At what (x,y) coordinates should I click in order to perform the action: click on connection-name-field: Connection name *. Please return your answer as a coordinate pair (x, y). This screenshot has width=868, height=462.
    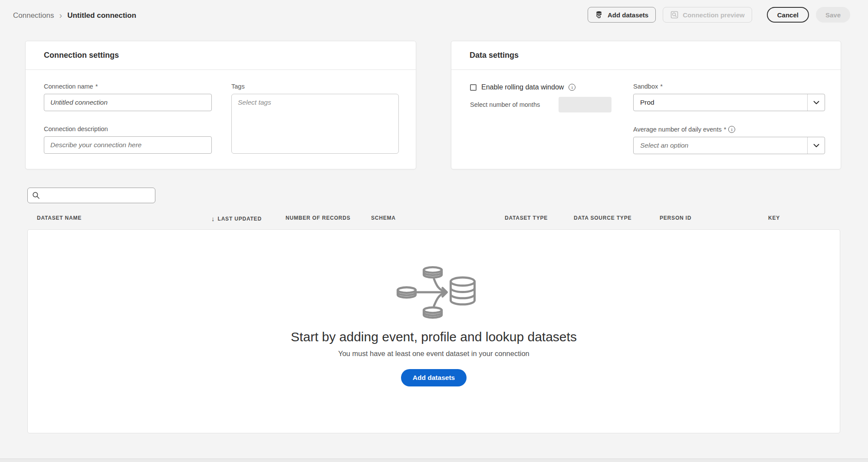
    Looking at the image, I should click on (128, 97).